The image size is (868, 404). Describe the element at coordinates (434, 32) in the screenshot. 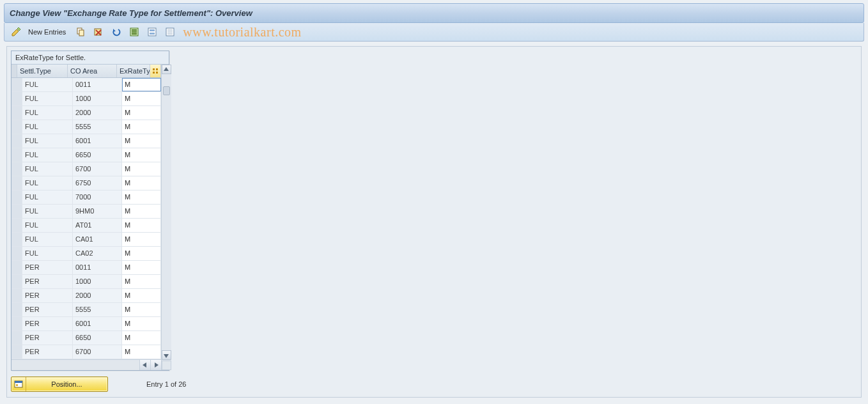

I see `toolbar: New Entries` at that location.